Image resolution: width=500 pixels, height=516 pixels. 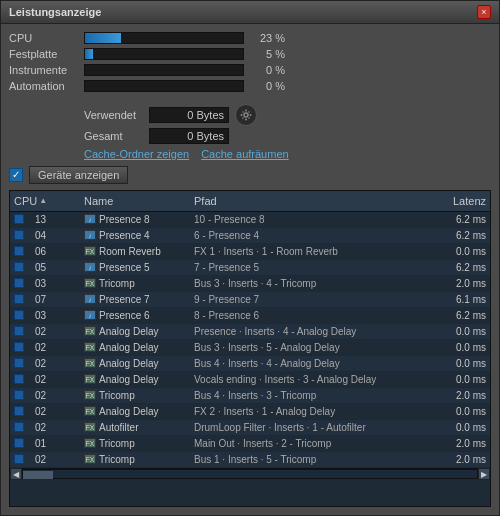 I want to click on col-name-cell: FX Tricomp, so click(x=135, y=444).